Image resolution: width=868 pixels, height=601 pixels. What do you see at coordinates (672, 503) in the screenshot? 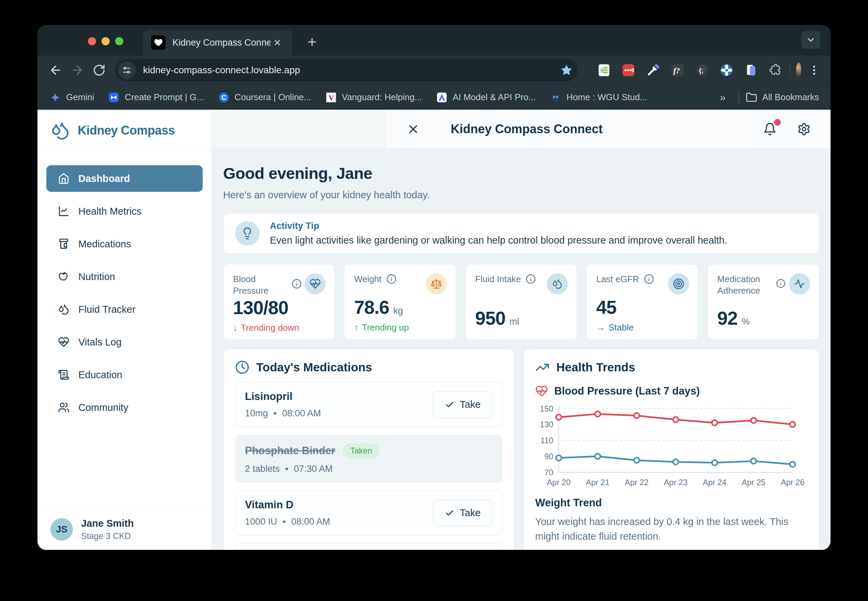
I see `weight-trend-title: Weight Trend` at bounding box center [672, 503].